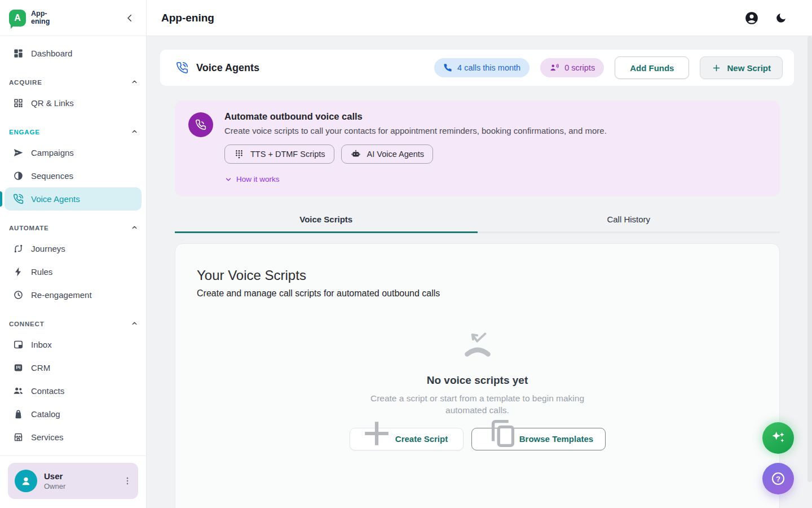 Image resolution: width=812 pixels, height=508 pixels. Describe the element at coordinates (73, 295) in the screenshot. I see `sidebar-item-re-engagement: Re-engagement` at that location.